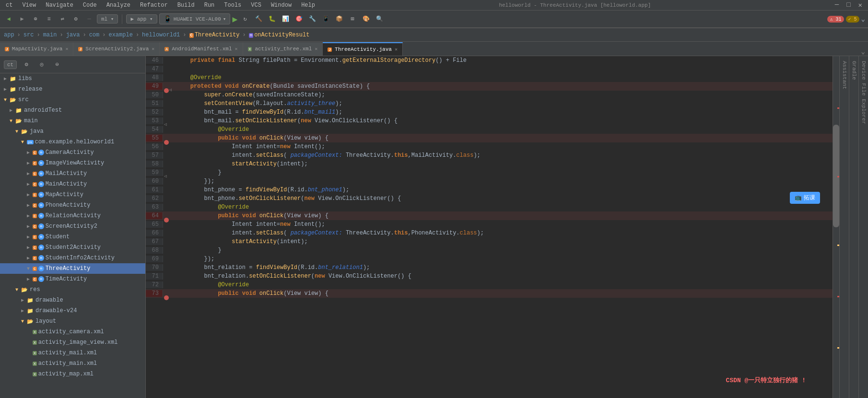  What do you see at coordinates (283, 49) in the screenshot?
I see `tab-activitythreexml: X activity_three.xml ✕` at bounding box center [283, 49].